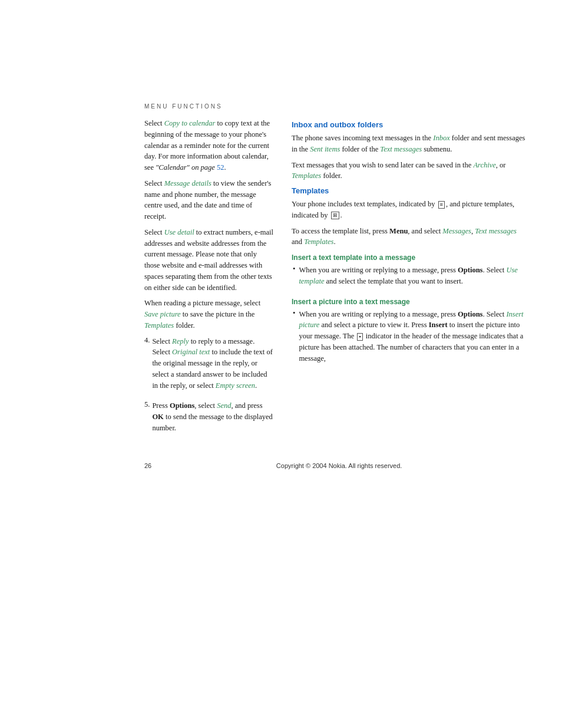 The image size is (562, 728). What do you see at coordinates (147, 419) in the screenshot?
I see `item-number-5: 5.` at bounding box center [147, 419].